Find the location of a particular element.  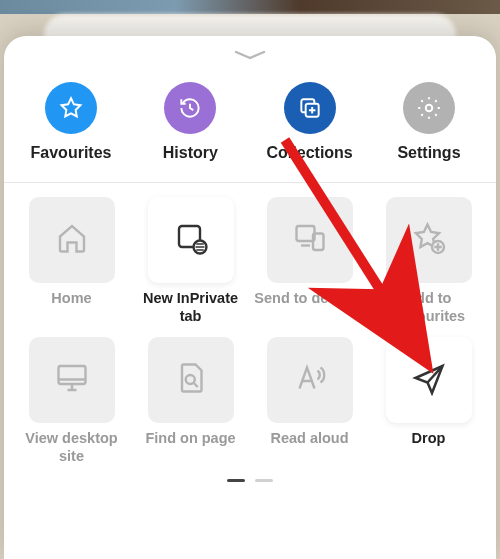

view-desktop-label: View desktop site is located at coordinates (72, 448).